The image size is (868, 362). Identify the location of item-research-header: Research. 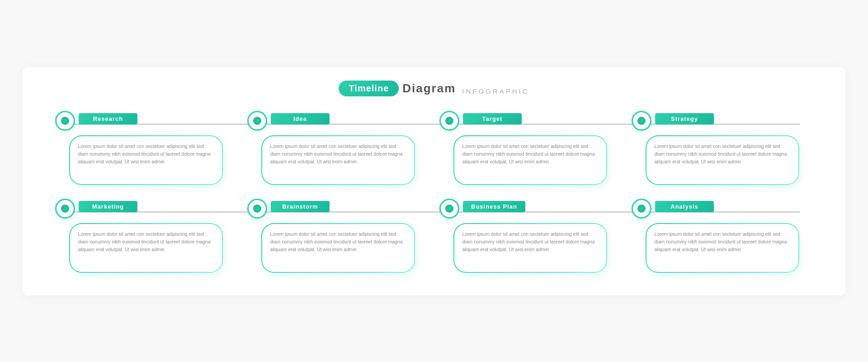
(146, 121).